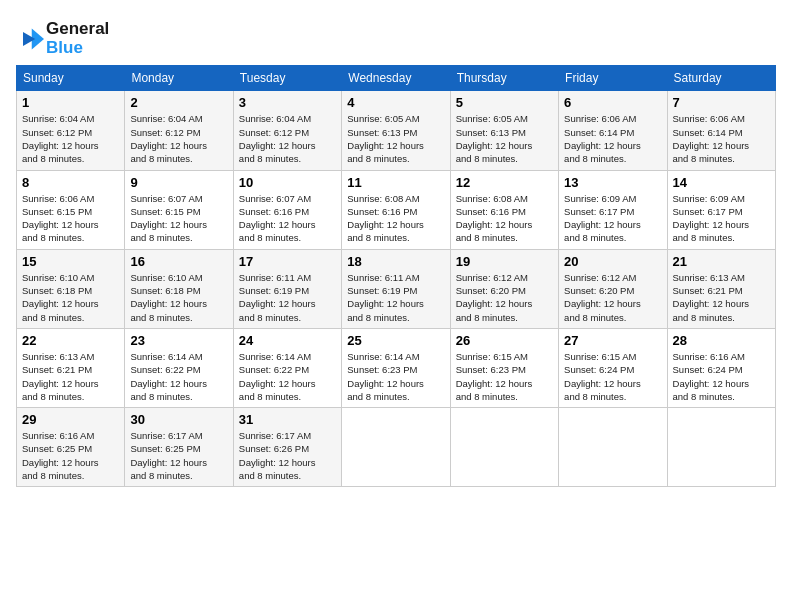 This screenshot has width=792, height=612. What do you see at coordinates (70, 262) in the screenshot?
I see `day-number: 15` at bounding box center [70, 262].